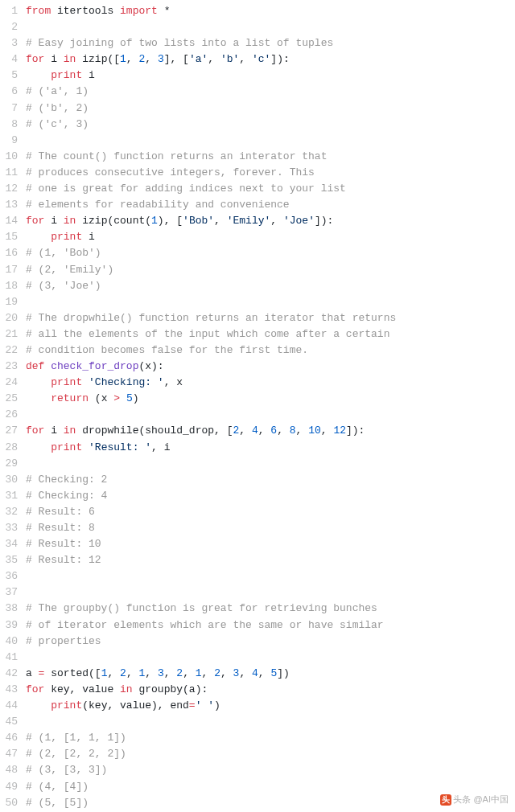  I want to click on token-pl: izip(count(, so click(113, 220).